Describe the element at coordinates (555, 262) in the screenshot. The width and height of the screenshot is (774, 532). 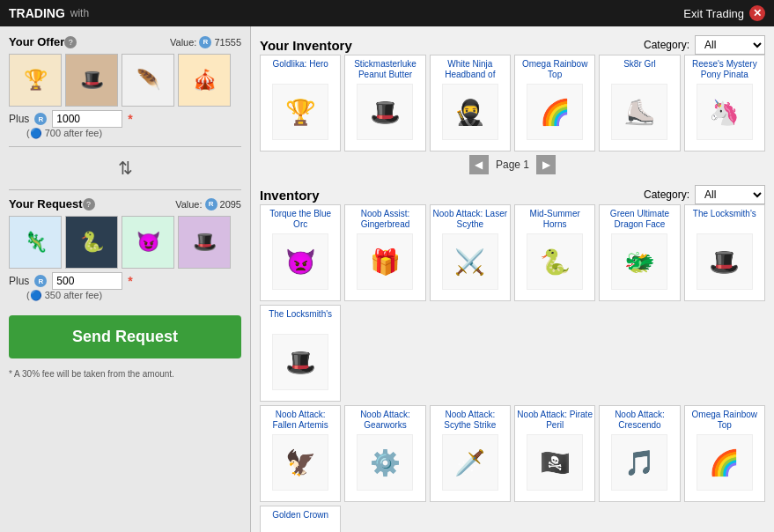
I see `item-image: 🐍` at that location.